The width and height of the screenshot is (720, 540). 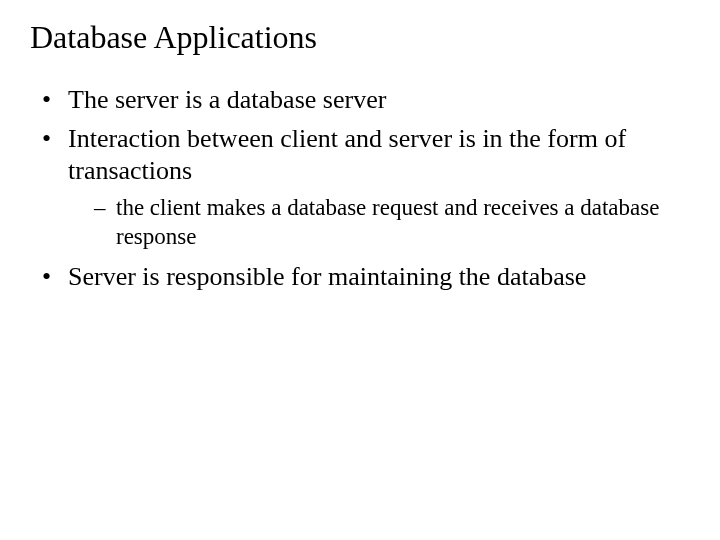 I want to click on slide-title: Database Applications, so click(x=360, y=37).